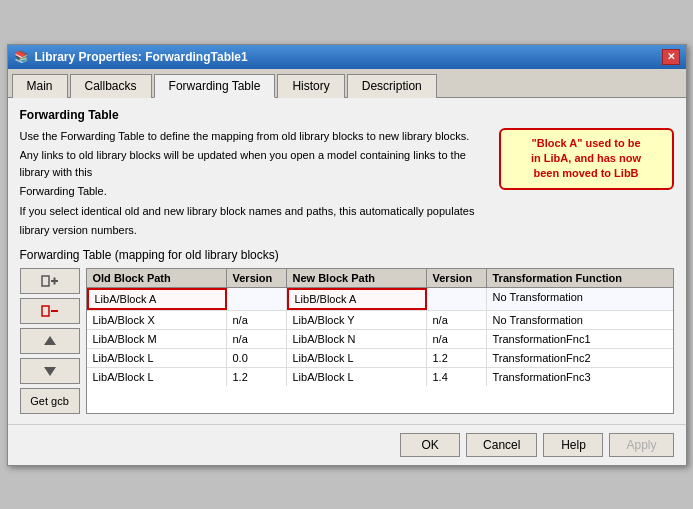 Image resolution: width=693 pixels, height=509 pixels. I want to click on cell-old-ver-4: 1.2, so click(257, 377).